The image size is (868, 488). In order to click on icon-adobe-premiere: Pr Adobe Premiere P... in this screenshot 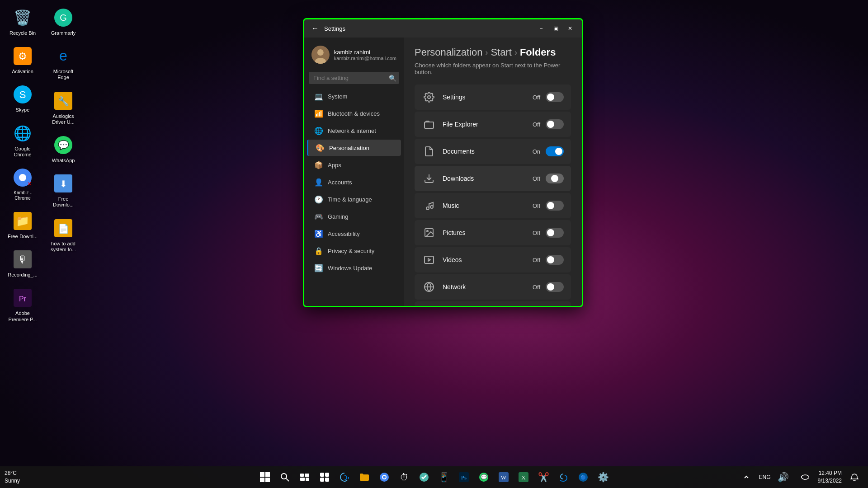, I will do `click(23, 305)`.